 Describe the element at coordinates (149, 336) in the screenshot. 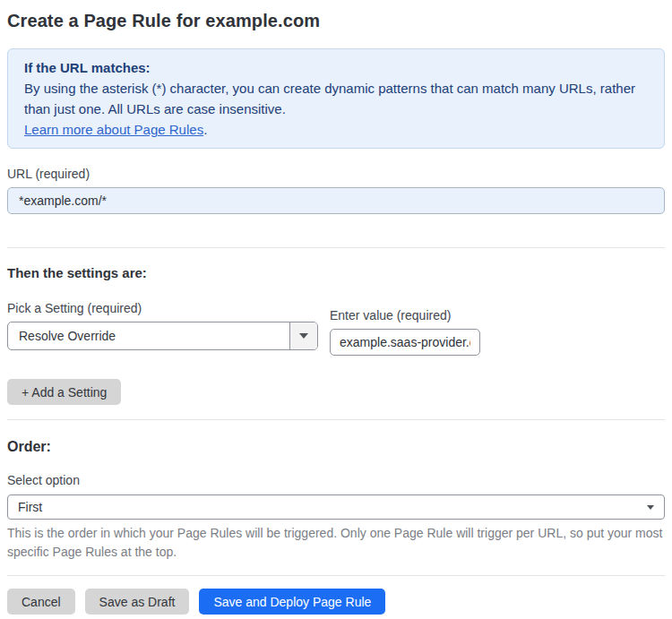

I see `setting-picker-value: Resolve Override` at that location.